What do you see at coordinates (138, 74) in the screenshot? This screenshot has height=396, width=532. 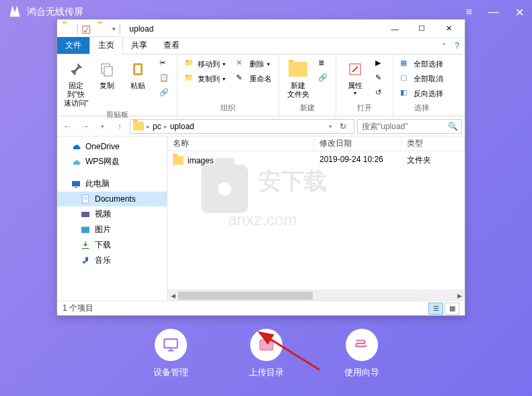 I see `paste-button: 粘贴` at bounding box center [138, 74].